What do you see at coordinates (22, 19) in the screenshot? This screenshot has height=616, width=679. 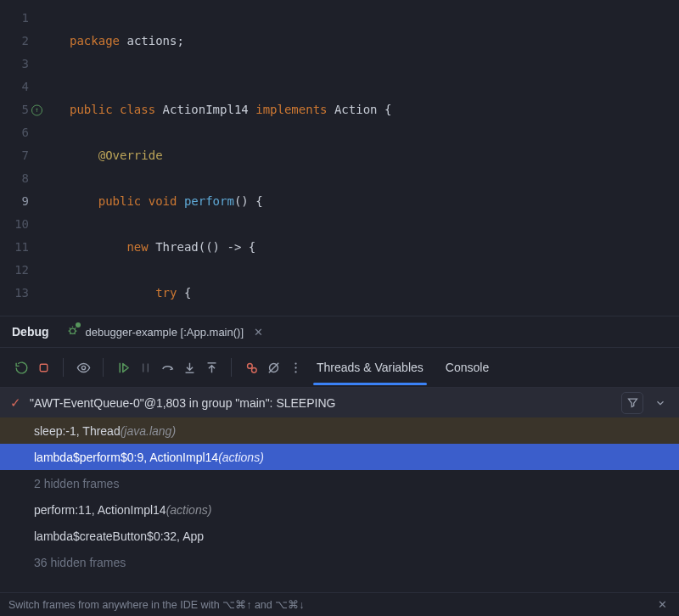 I see `line-number: 1` at bounding box center [22, 19].